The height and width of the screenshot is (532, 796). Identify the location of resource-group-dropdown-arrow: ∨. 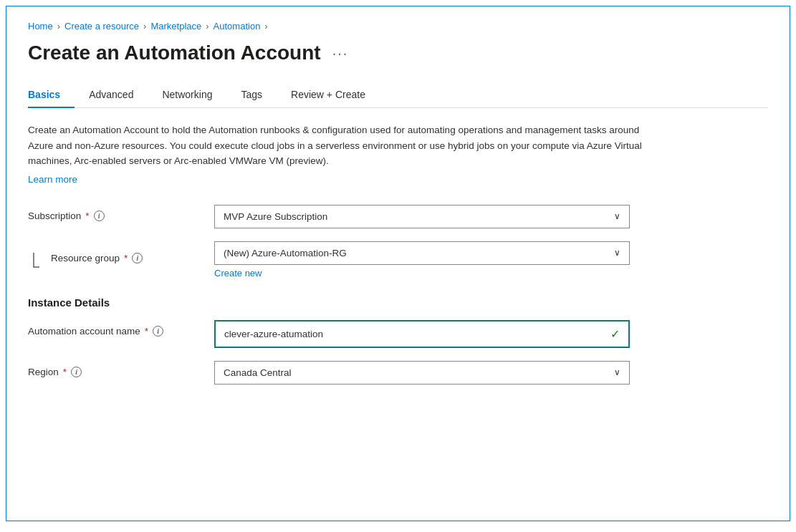
(618, 253).